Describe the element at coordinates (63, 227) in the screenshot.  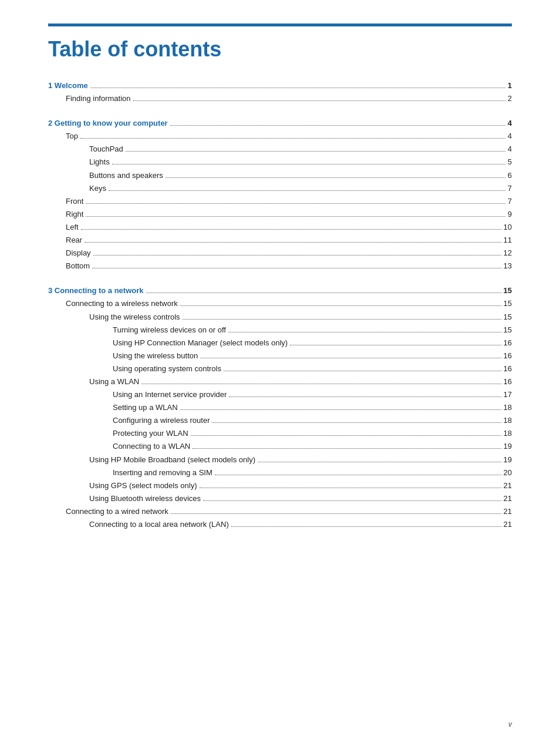
I see `toc-label: Left` at that location.